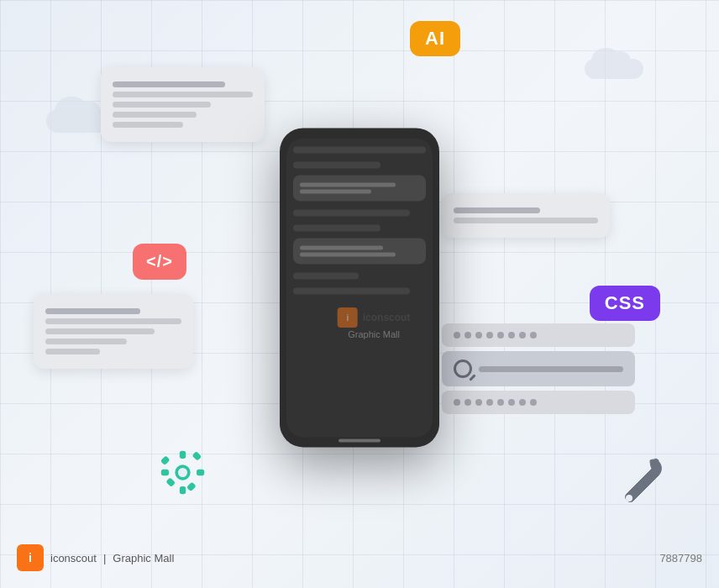 This screenshot has width=719, height=588. What do you see at coordinates (538, 369) in the screenshot?
I see `input-field-search` at bounding box center [538, 369].